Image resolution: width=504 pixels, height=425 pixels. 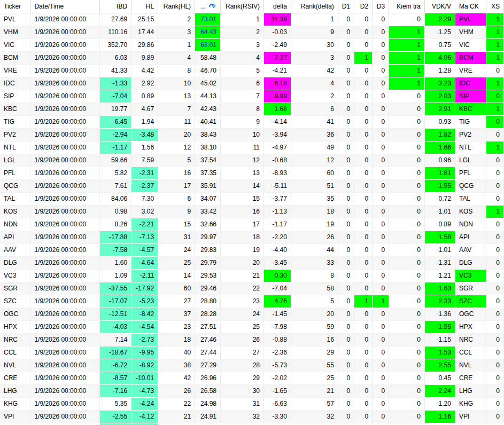 What do you see at coordinates (115, 301) in the screenshot?
I see `cell-ibd: -17.07` at bounding box center [115, 301].